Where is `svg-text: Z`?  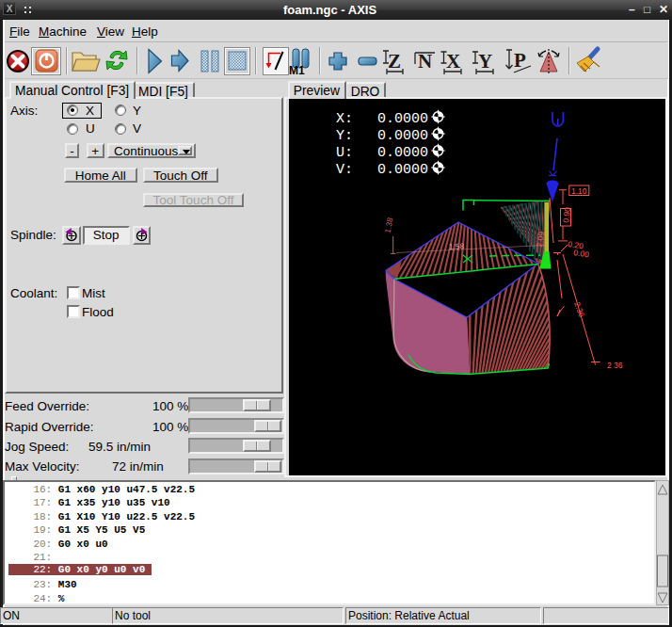 svg-text: Z is located at coordinates (394, 61).